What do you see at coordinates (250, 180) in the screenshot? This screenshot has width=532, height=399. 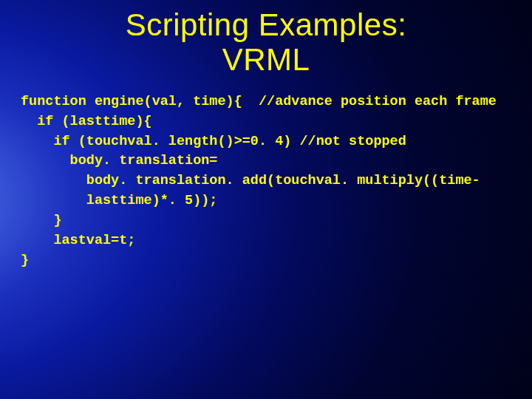 I see `code-line: body. translation. add(touchval. multipl…` at bounding box center [250, 180].